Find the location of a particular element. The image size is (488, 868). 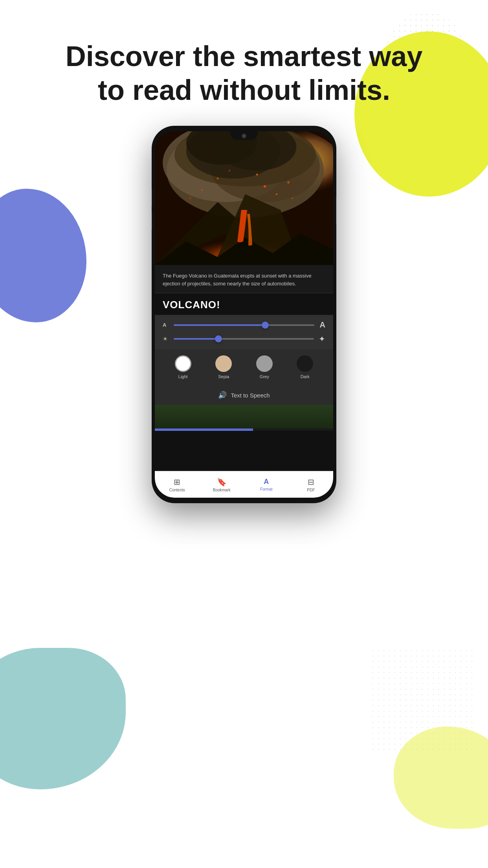

brightness-slider-fill is located at coordinates (196, 339).